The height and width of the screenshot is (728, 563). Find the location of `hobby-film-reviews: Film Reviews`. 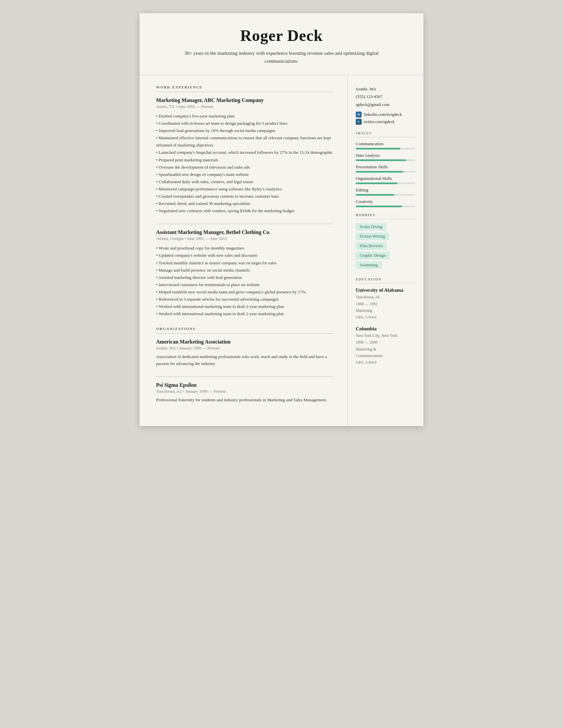

hobby-film-reviews: Film Reviews is located at coordinates (371, 246).